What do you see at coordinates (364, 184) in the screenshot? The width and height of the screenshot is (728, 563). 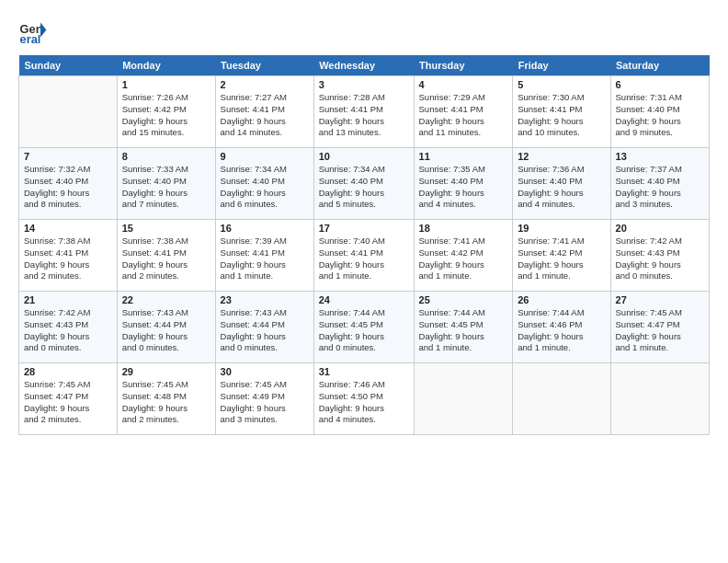 I see `calendar-cell: 10Sunrise: 7:34 AM Sunset: 4:40 PM Dayli…` at bounding box center [364, 184].